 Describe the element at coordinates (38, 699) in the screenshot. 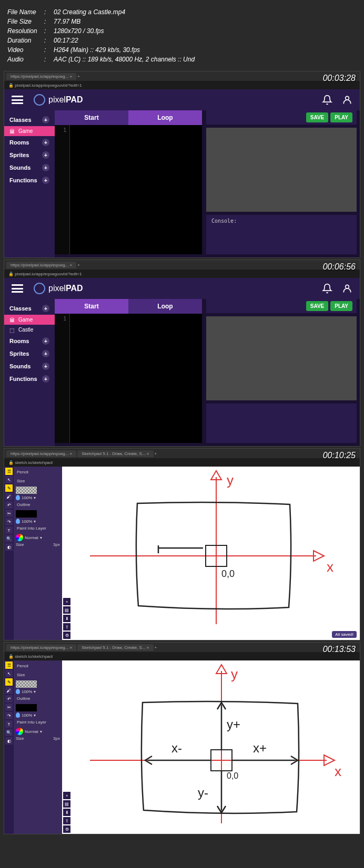

I see `outline-label: Outline` at that location.